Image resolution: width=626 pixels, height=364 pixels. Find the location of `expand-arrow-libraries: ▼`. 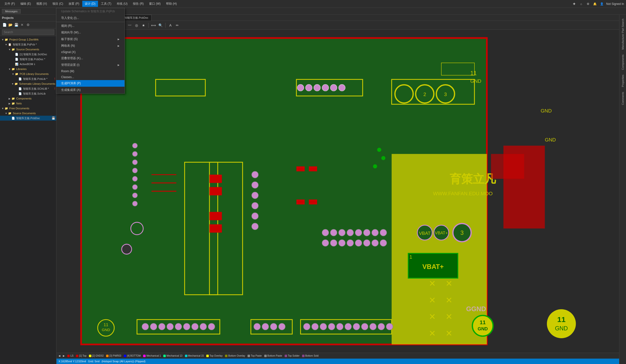

expand-arrow-libraries: ▼ is located at coordinates (9, 69).